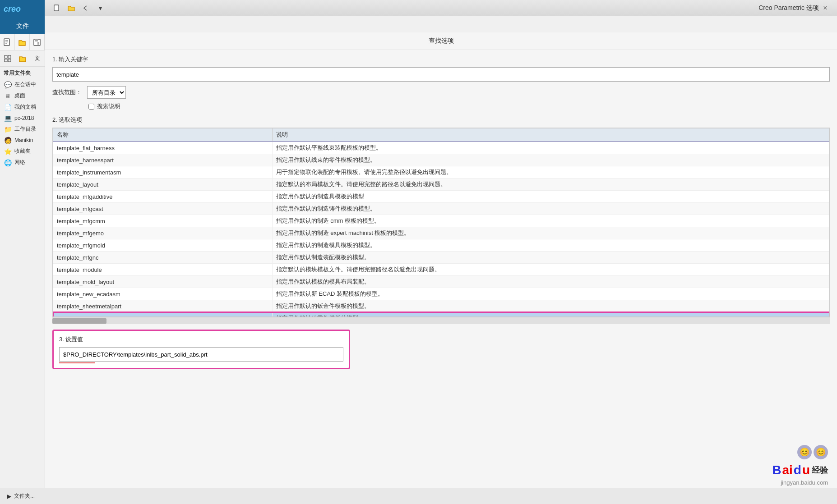 The height and width of the screenshot is (504, 837). I want to click on table-row: template_mfgnc指定用作默认制造装配模板的模型。, so click(441, 258).